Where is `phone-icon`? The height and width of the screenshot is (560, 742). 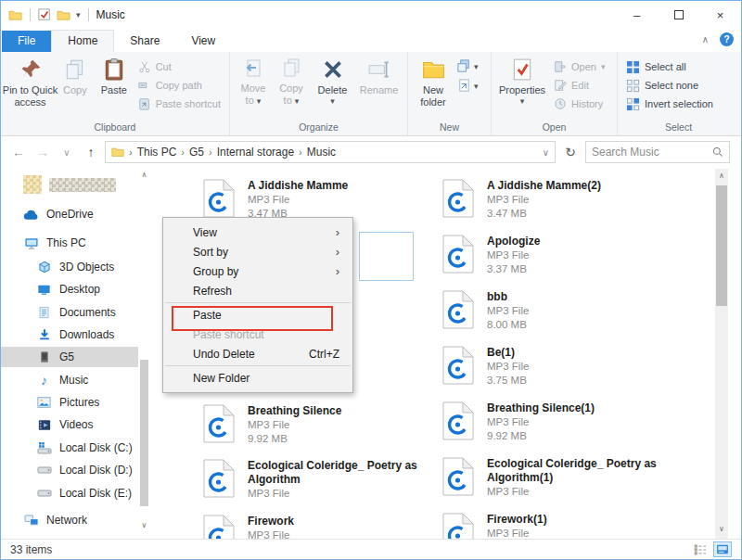 phone-icon is located at coordinates (45, 357).